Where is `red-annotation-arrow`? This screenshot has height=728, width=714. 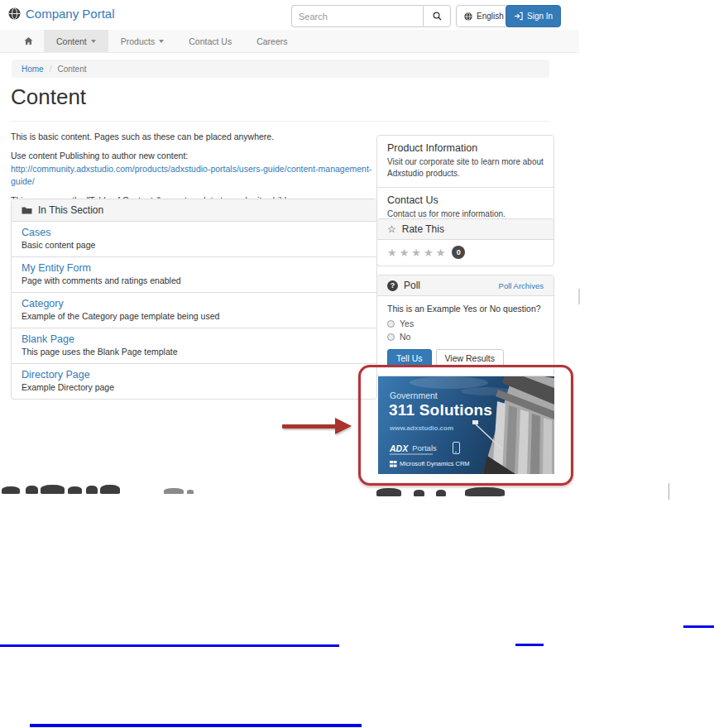 red-annotation-arrow is located at coordinates (309, 427).